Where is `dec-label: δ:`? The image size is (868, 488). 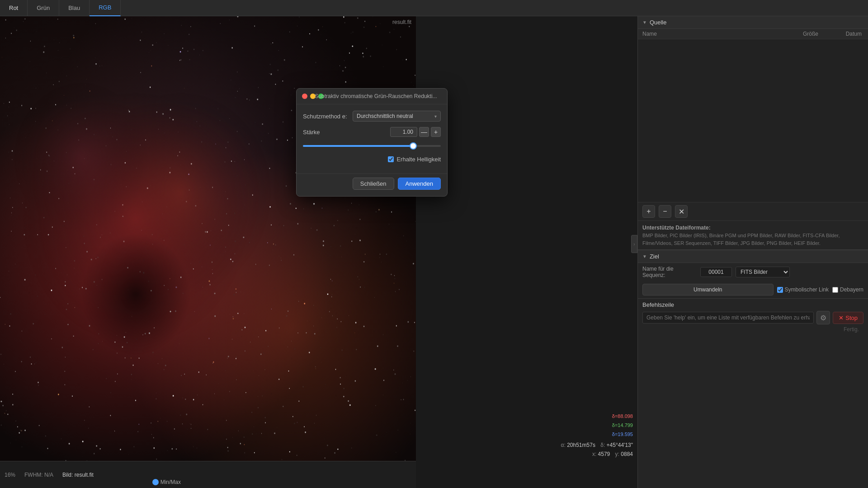
dec-label: δ: is located at coordinates (603, 445).